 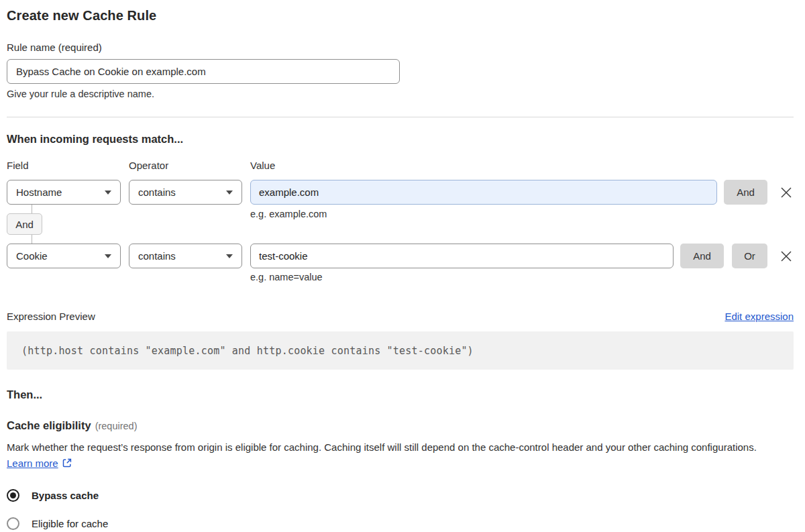 What do you see at coordinates (522, 165) in the screenshot?
I see `value-column-label: Value` at bounding box center [522, 165].